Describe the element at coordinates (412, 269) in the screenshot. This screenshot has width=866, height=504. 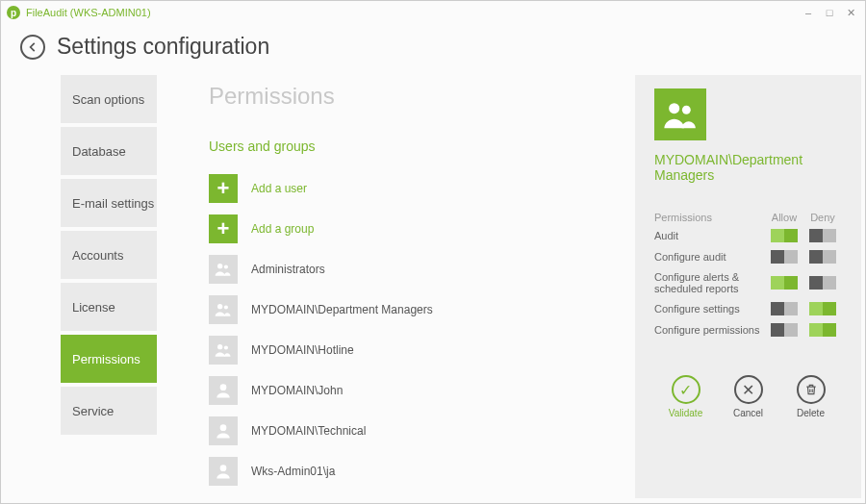
I see `list-item: Administrators` at that location.